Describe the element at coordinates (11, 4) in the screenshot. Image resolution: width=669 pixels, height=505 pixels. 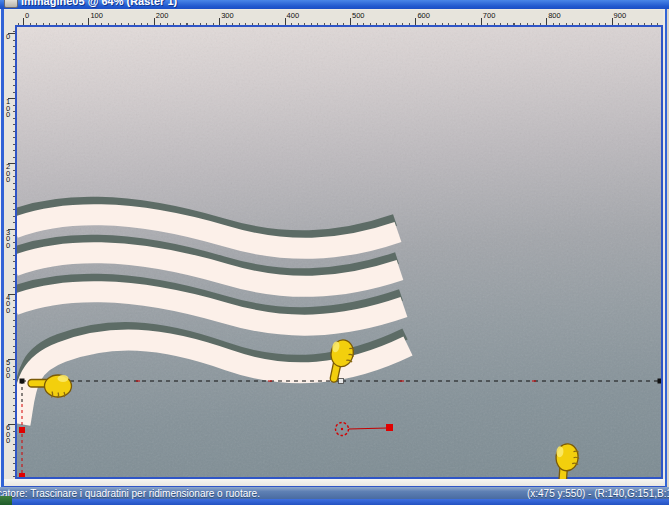
I see `image-document-icon` at that location.